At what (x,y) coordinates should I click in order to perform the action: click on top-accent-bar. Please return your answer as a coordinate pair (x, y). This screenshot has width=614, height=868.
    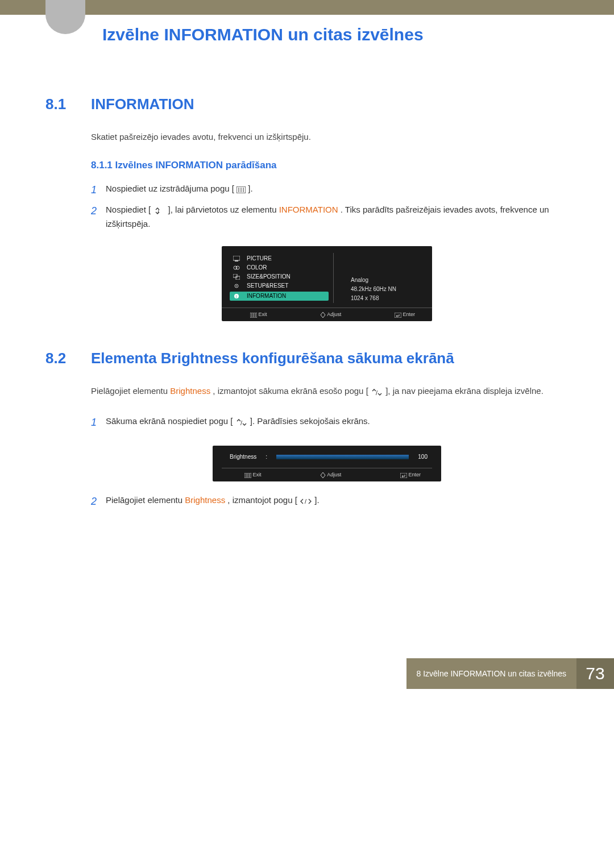
    Looking at the image, I should click on (307, 7).